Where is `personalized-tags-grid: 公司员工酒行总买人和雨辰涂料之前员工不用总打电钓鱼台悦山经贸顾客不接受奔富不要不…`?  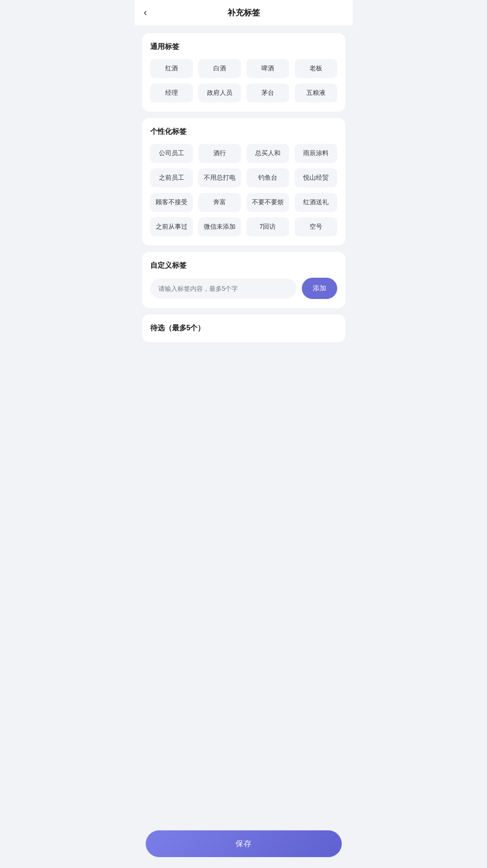
personalized-tags-grid: 公司员工酒行总买人和雨辰涂料之前员工不用总打电钓鱼台悦山经贸顾客不接受奔富不要不… is located at coordinates (244, 190).